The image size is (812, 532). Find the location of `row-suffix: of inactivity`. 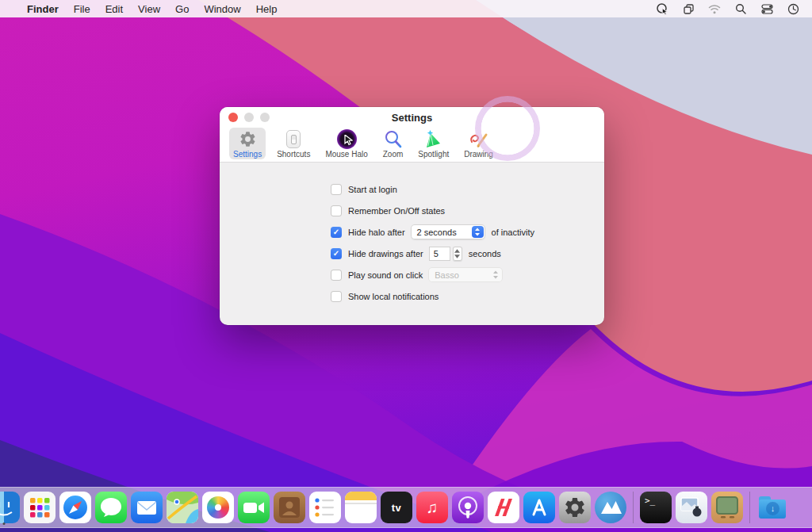

row-suffix: of inactivity is located at coordinates (513, 232).